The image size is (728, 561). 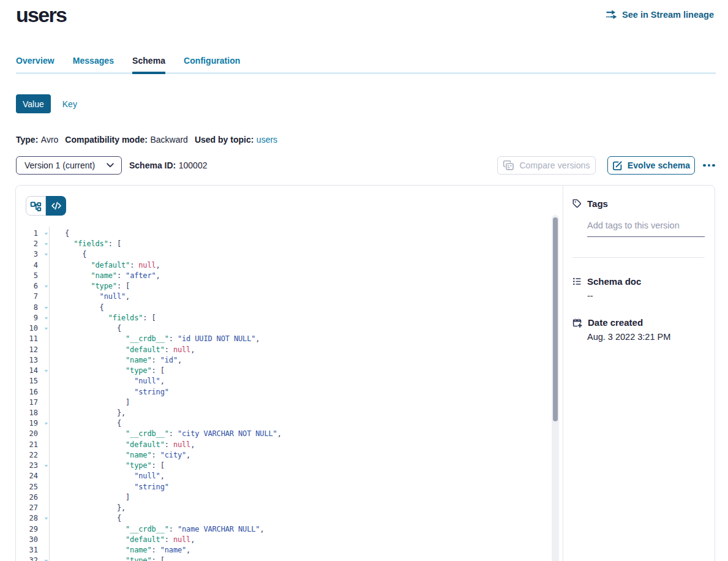 I want to click on editor-scrollbar, so click(x=555, y=388).